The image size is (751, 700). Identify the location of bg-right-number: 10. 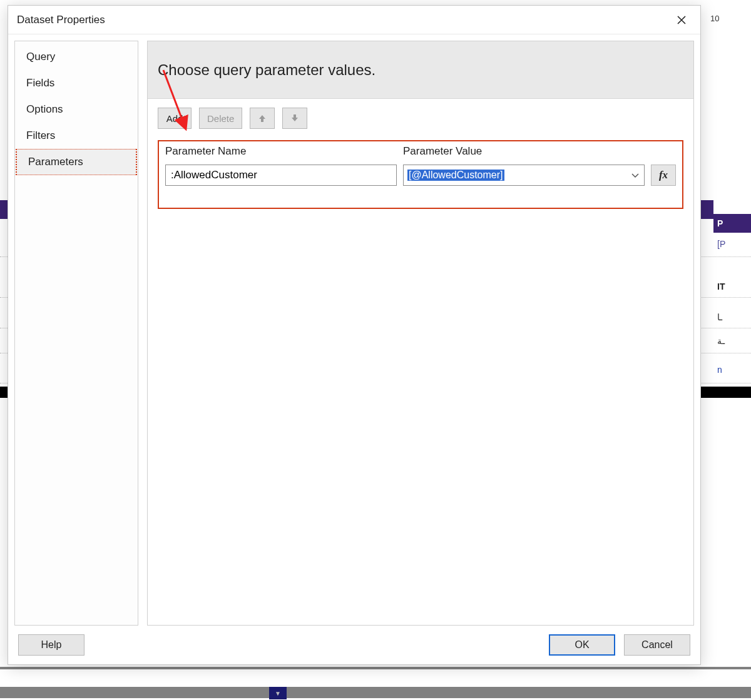
(715, 19).